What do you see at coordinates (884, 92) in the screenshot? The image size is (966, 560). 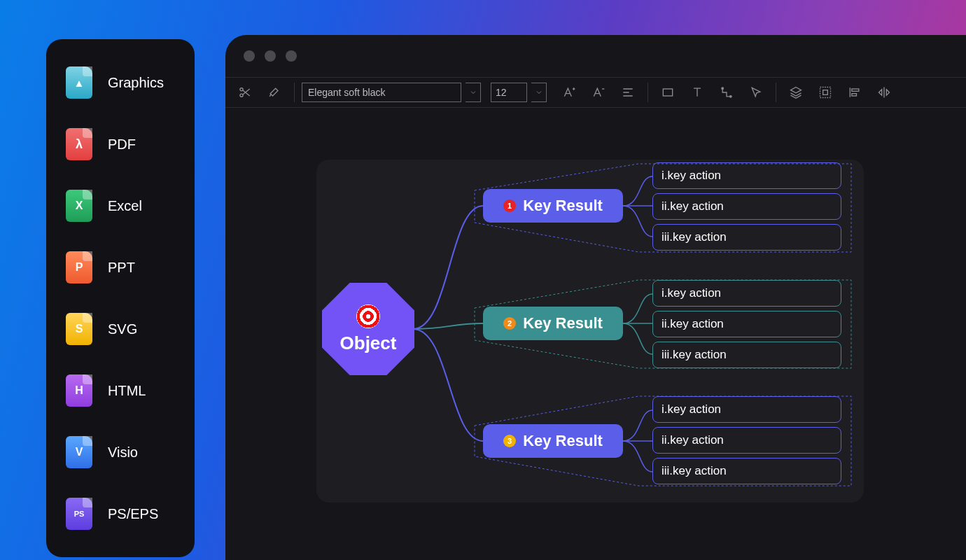 I see `mirror-button` at bounding box center [884, 92].